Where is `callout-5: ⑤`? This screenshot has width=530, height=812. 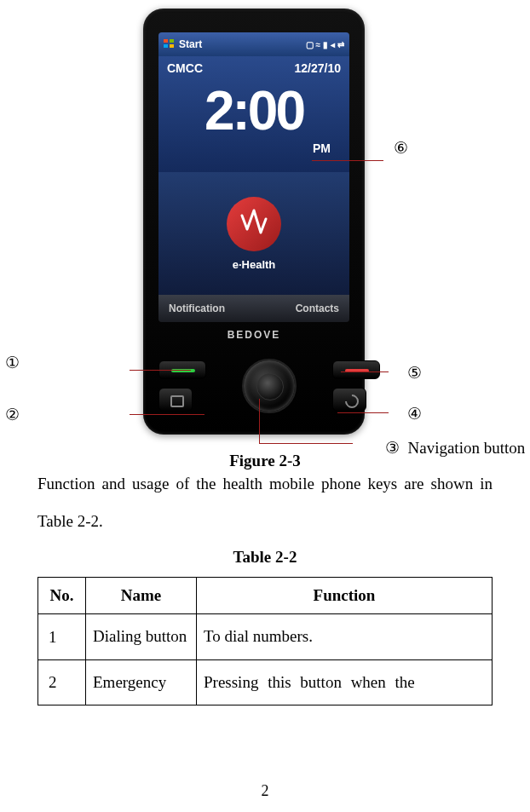
callout-5: ⑤ is located at coordinates (414, 373).